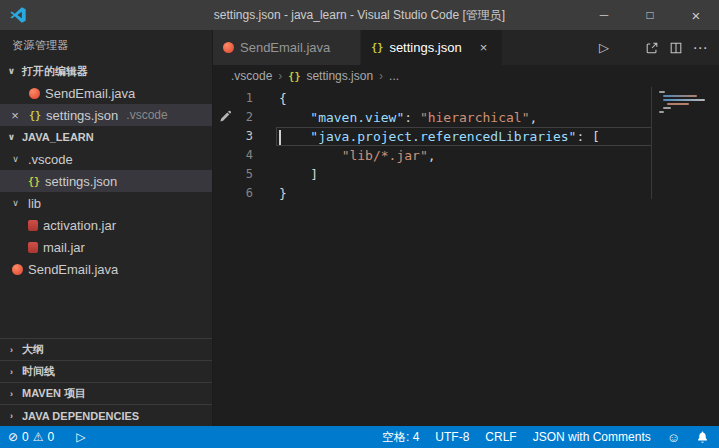 This screenshot has height=448, width=719. I want to click on breadcrumb-folder: .vscode, so click(252, 76).